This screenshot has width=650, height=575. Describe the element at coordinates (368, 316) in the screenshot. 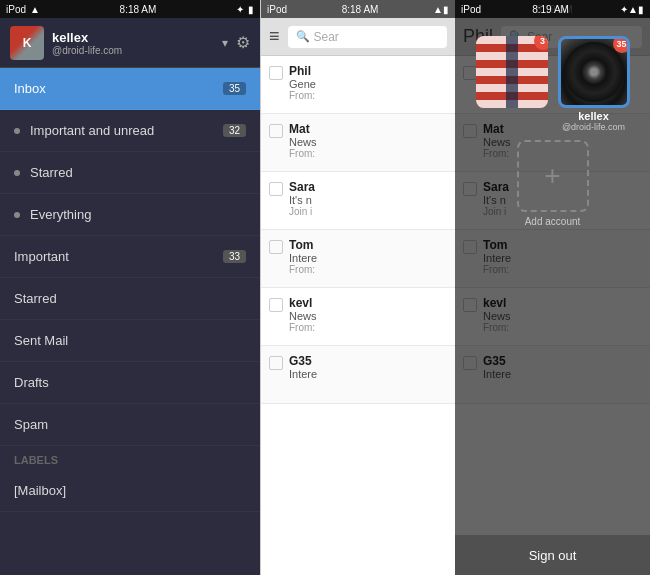

I see `email-subject: News` at that location.